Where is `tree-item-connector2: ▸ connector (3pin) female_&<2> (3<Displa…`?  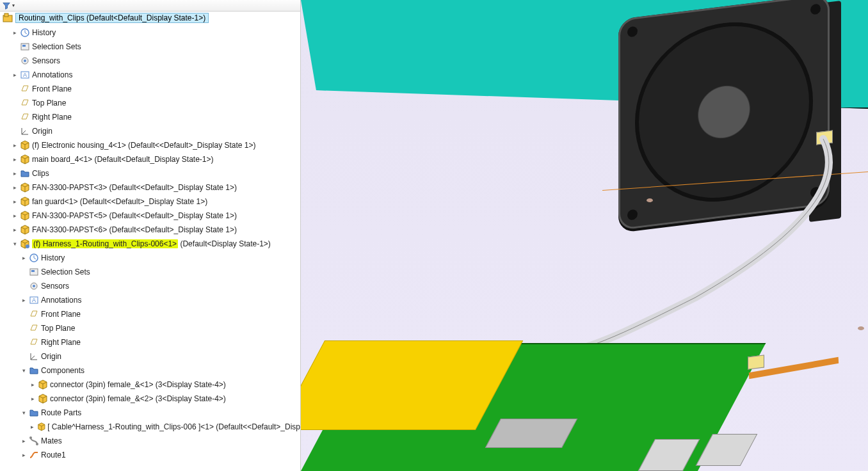 tree-item-connector2: ▸ connector (3pin) female_&<2> (3<Displa… is located at coordinates (151, 399).